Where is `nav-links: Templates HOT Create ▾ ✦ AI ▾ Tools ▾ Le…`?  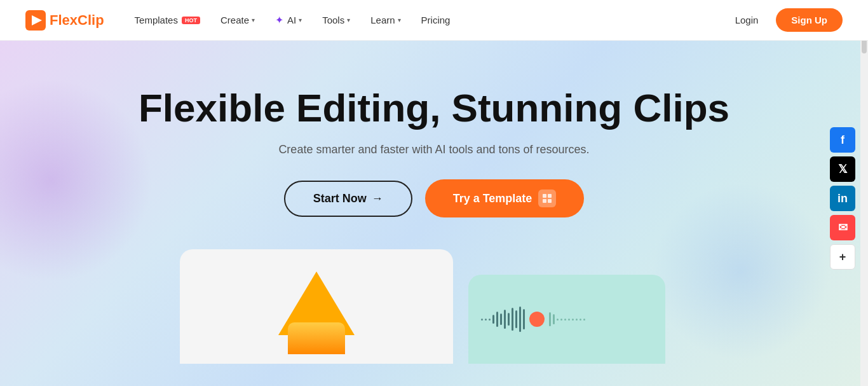 nav-links: Templates HOT Create ▾ ✦ AI ▾ Tools ▾ Le… is located at coordinates (292, 20).